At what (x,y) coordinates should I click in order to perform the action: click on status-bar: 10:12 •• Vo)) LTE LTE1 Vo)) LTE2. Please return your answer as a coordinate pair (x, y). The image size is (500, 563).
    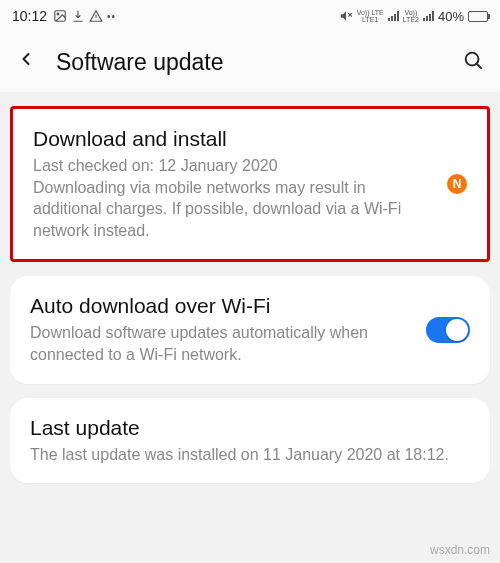
    Looking at the image, I should click on (250, 16).